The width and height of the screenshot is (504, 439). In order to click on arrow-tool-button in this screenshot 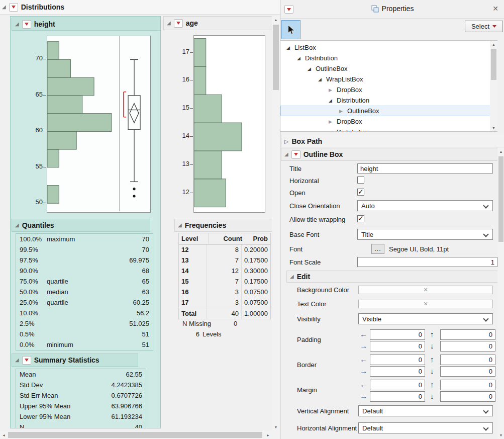, I will do `click(291, 30)`.